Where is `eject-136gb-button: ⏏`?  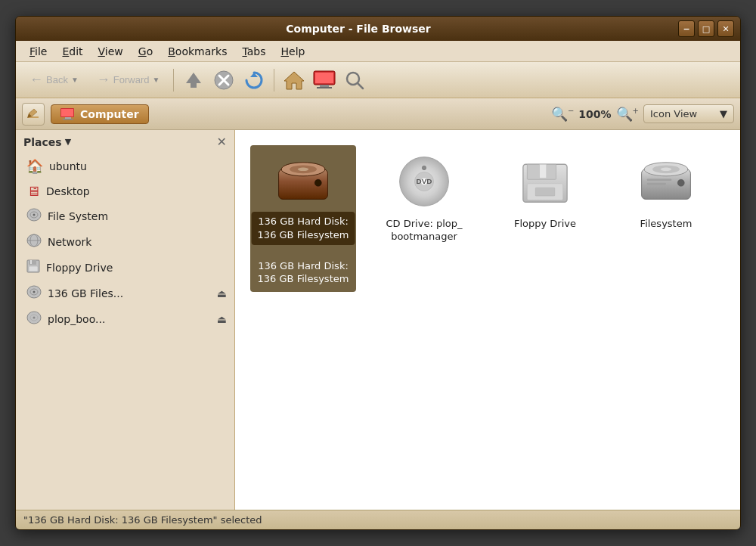 eject-136gb-button: ⏏ is located at coordinates (222, 293).